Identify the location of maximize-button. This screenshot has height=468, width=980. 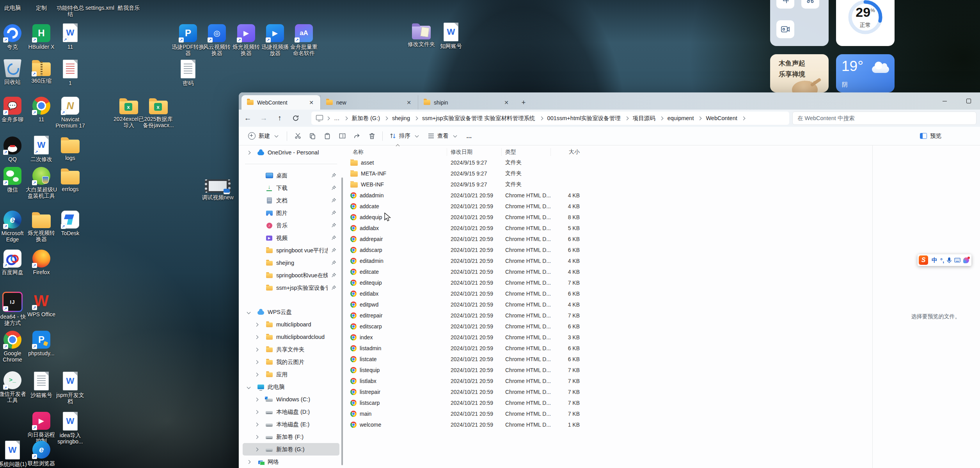
(968, 101).